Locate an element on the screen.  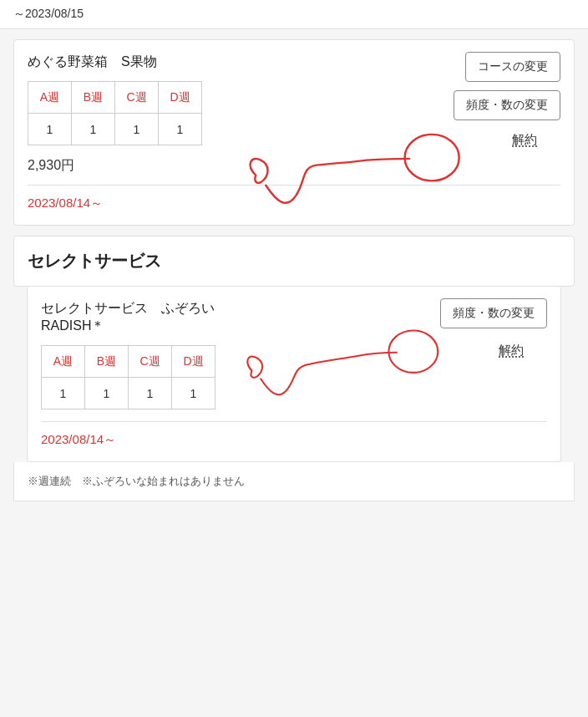
table2-val-b: 1 is located at coordinates (107, 394).